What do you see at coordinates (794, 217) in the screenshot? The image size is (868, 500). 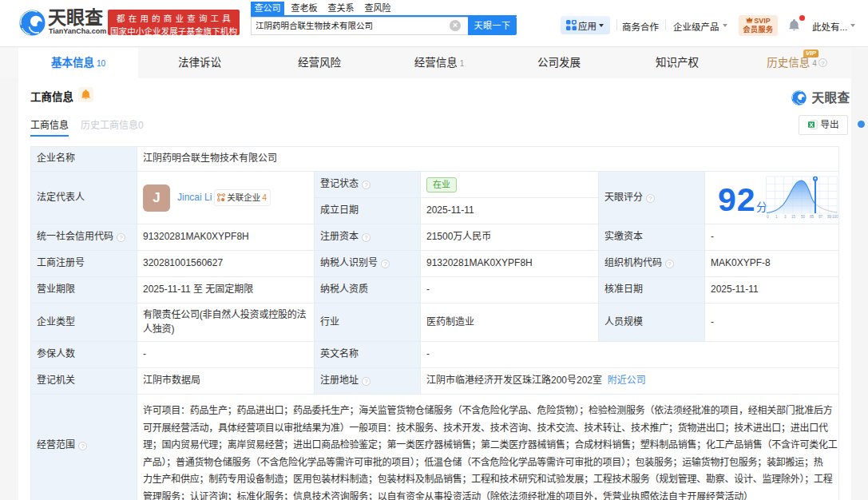 I see `svg-text: 15` at bounding box center [794, 217].